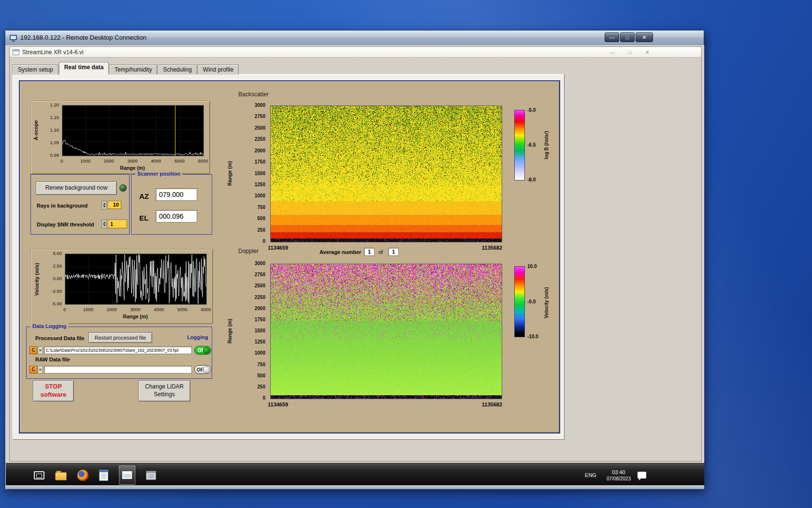  I want to click on doppler-x-end: 1135682, so click(492, 404).